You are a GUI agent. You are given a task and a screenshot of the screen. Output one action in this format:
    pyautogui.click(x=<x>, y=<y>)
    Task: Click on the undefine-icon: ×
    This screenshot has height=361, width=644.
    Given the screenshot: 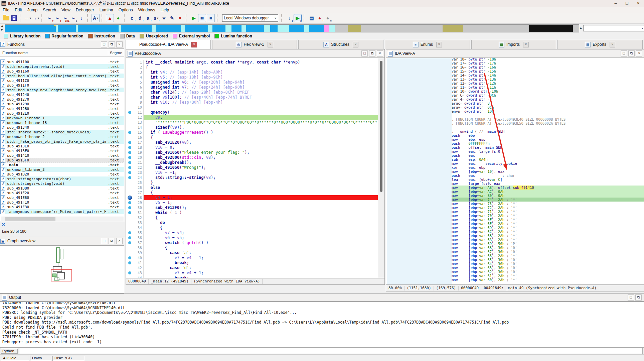 What is the action you would take?
    pyautogui.click(x=180, y=18)
    